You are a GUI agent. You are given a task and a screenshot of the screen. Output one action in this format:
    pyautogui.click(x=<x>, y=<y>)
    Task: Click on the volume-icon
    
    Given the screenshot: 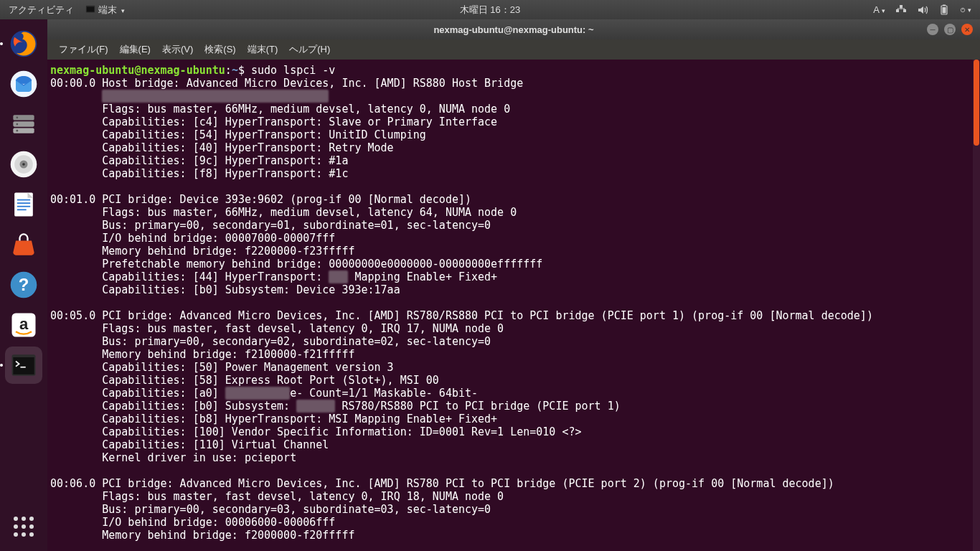 What is the action you would take?
    pyautogui.click(x=923, y=10)
    